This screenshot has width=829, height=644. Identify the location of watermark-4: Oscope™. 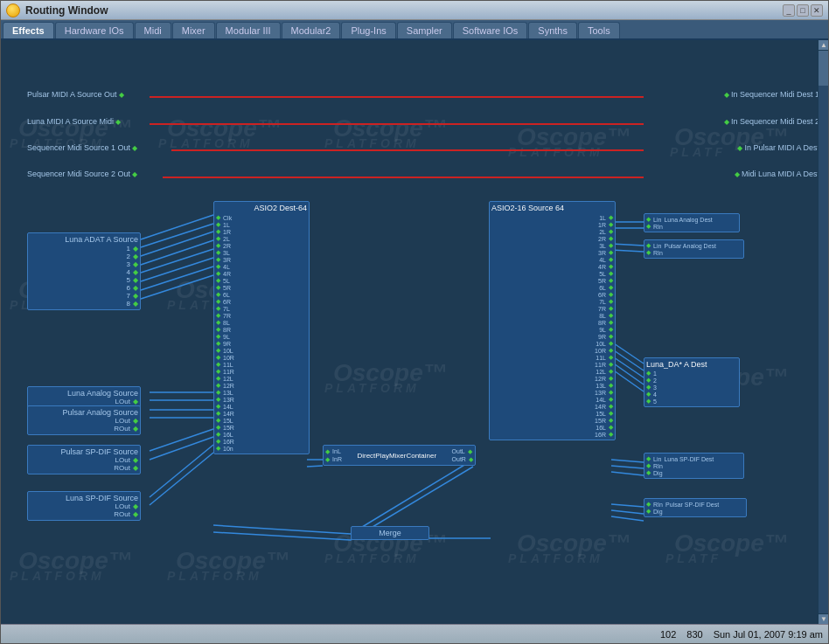
(574, 137).